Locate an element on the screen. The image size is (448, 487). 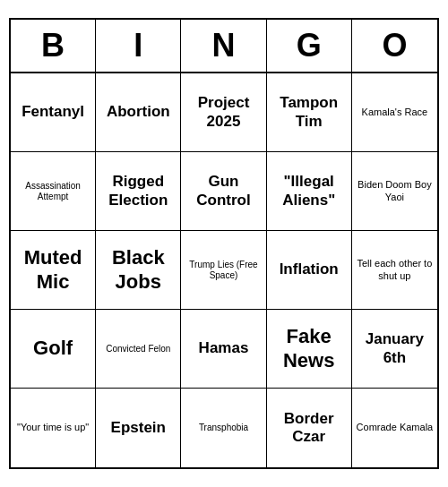
bingo-cell: Epstein is located at coordinates (138, 428).